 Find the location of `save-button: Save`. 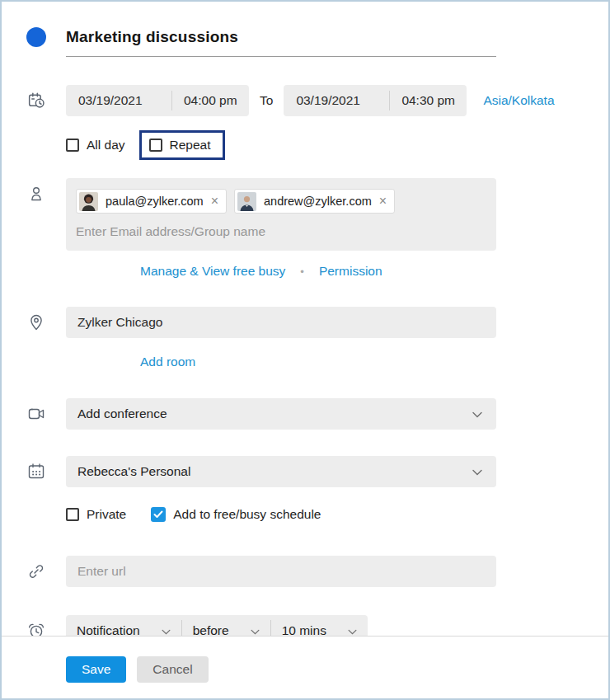

save-button: Save is located at coordinates (96, 669).